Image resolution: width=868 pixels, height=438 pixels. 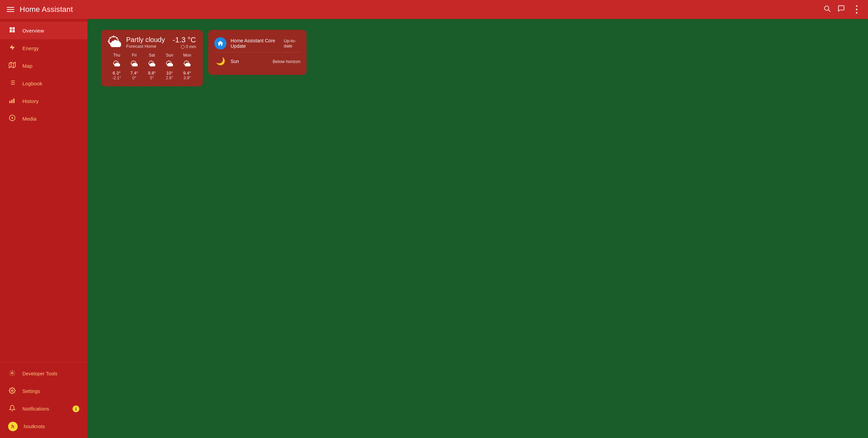 I want to click on weather-precipitation: 0 mm, so click(x=184, y=47).